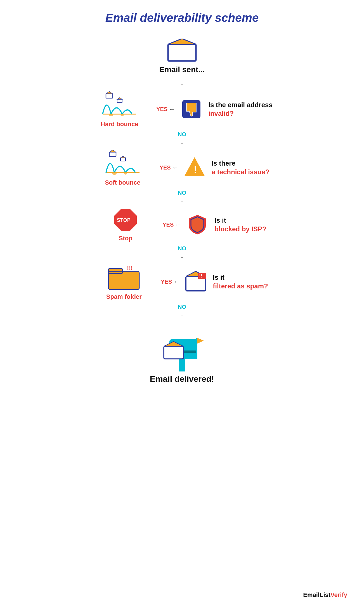 This screenshot has height=607, width=364. What do you see at coordinates (240, 105) in the screenshot?
I see `question1-line1: Is the email address` at bounding box center [240, 105].